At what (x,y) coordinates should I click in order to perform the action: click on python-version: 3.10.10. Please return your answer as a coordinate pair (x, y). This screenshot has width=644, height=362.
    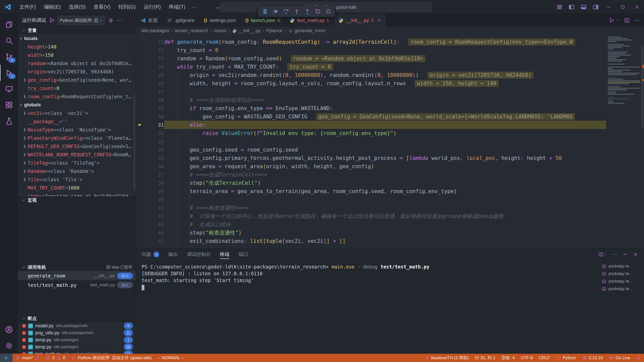
    Looking at the image, I should click on (593, 358).